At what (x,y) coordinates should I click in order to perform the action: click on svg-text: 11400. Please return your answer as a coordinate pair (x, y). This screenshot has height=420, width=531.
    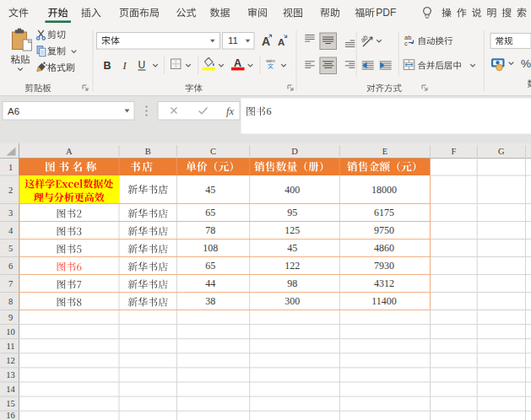
    Looking at the image, I should click on (384, 301).